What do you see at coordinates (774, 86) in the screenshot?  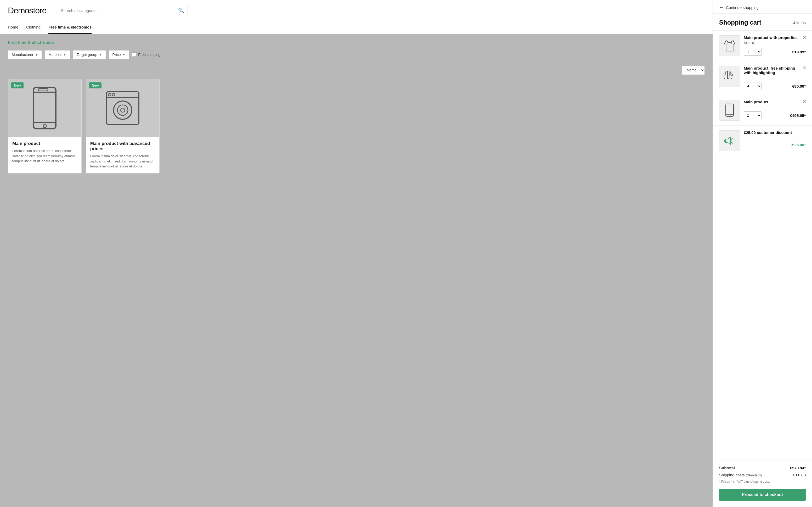 I see `cart-item-row-2: 12345 €80.00*` at bounding box center [774, 86].